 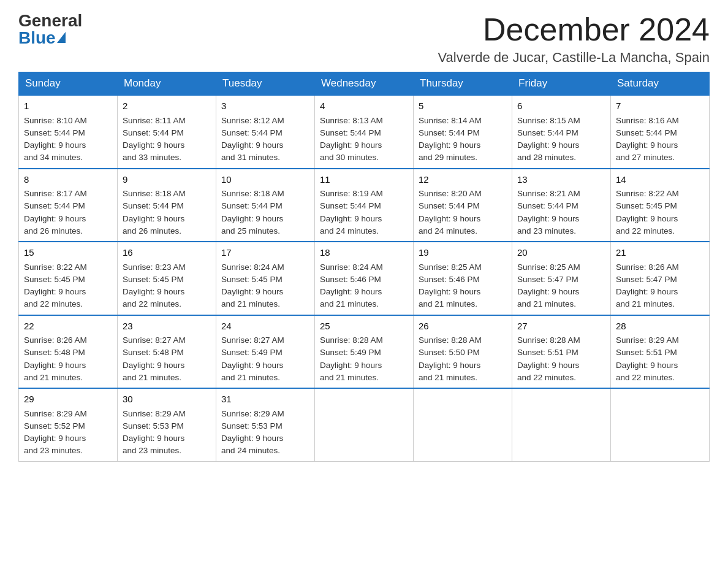 I want to click on calendar-cell: 15 Sunrise: 8:22 AM Sunset: 5:45 PM Dayl…, so click(x=69, y=278).